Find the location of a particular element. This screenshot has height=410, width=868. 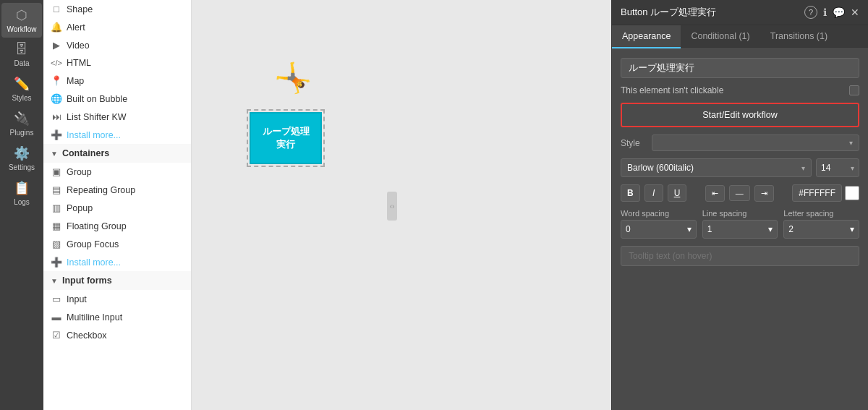

panel-item-shape: □ Shape is located at coordinates (117, 9).